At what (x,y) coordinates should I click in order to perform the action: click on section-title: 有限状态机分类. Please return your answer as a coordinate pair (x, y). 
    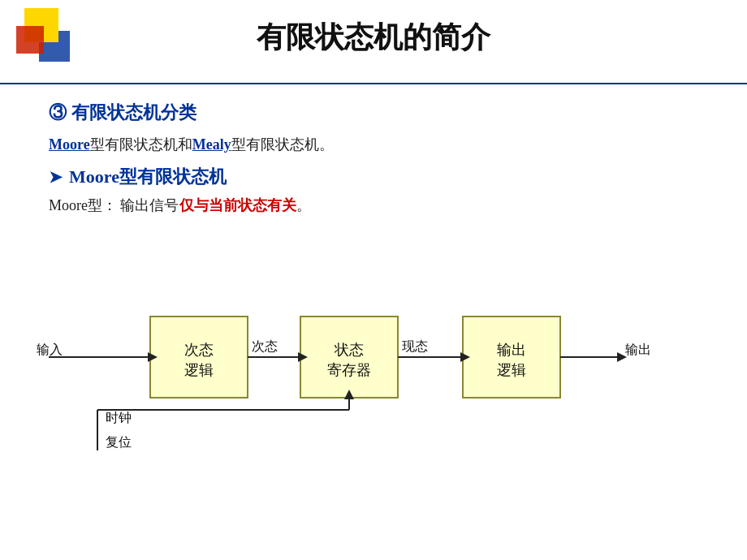
    Looking at the image, I should click on (134, 112).